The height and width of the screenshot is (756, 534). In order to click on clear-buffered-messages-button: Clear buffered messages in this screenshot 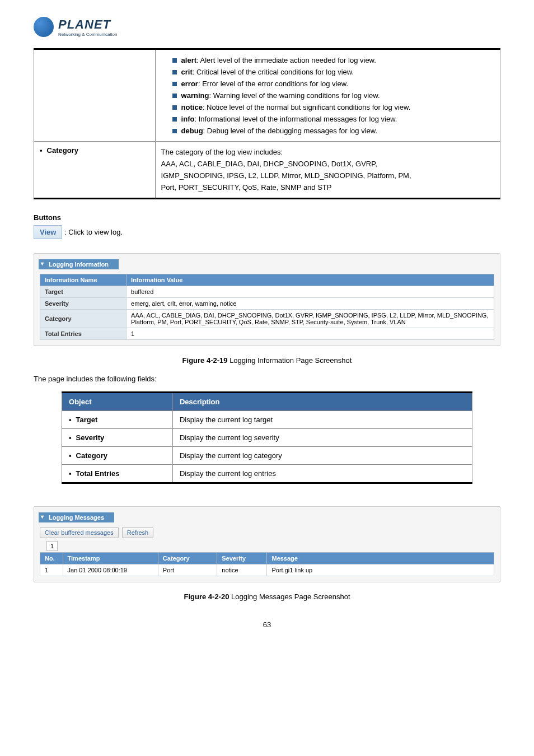, I will do `click(79, 533)`.